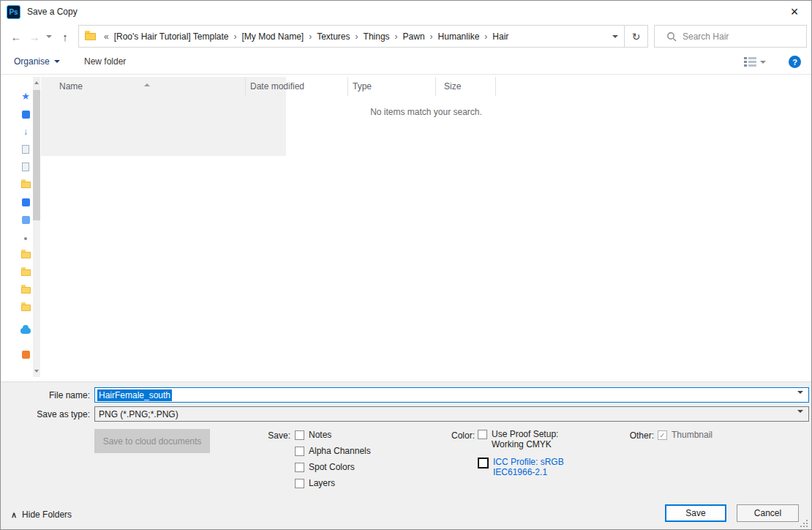 The image size is (812, 530). I want to click on save-group-label: Save:, so click(268, 436).